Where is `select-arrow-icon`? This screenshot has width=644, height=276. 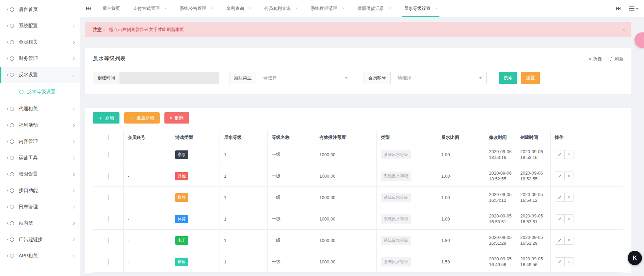
select-arrow-icon is located at coordinates (346, 78).